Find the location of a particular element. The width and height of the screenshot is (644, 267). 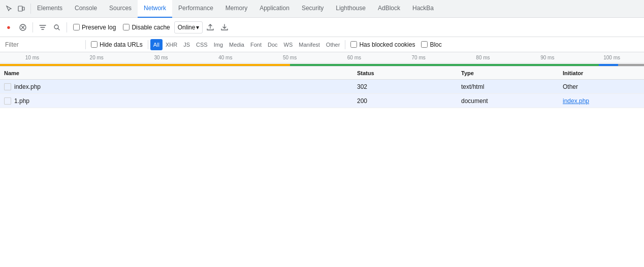

column-name: Name is located at coordinates (177, 73).